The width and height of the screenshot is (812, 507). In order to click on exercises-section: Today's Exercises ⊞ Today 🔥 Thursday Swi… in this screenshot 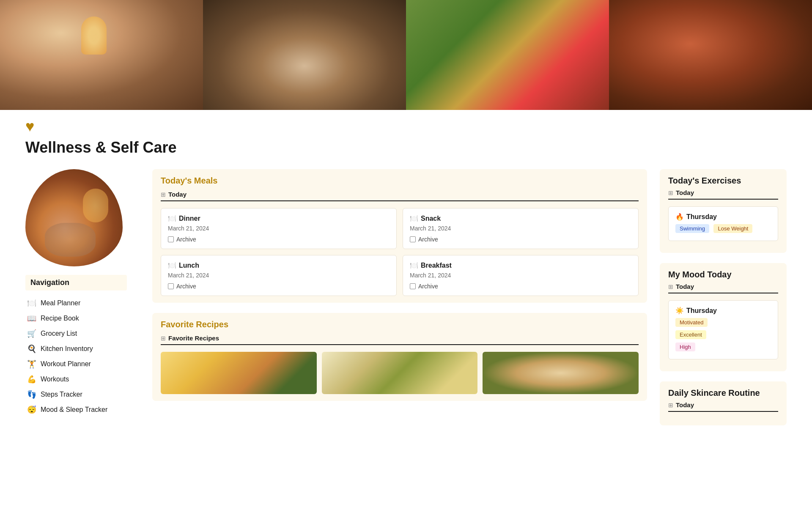, I will do `click(723, 211)`.